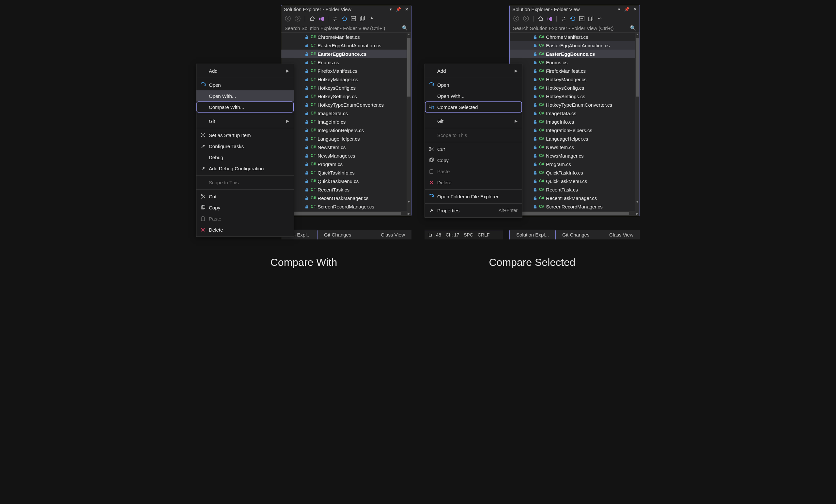 This screenshot has width=836, height=504. What do you see at coordinates (245, 146) in the screenshot?
I see `menu-configure-tasks: Configure Tasks` at bounding box center [245, 146].